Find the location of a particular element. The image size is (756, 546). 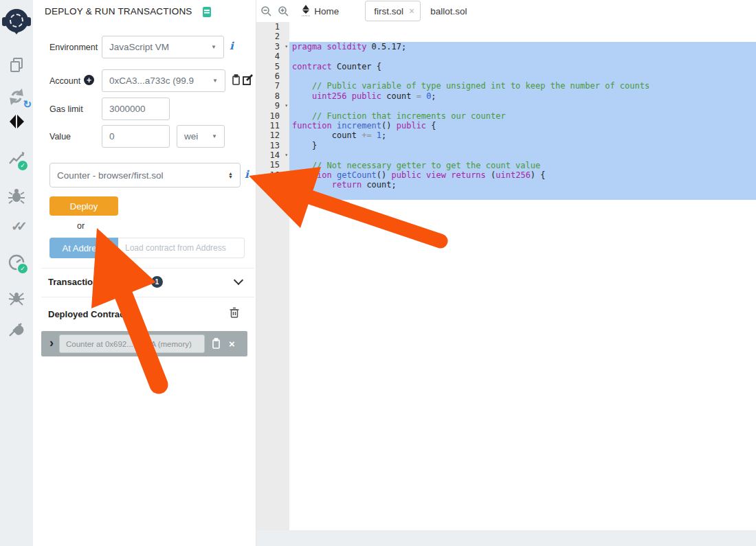

tab-ballot-sol: ballot.sol is located at coordinates (448, 11).